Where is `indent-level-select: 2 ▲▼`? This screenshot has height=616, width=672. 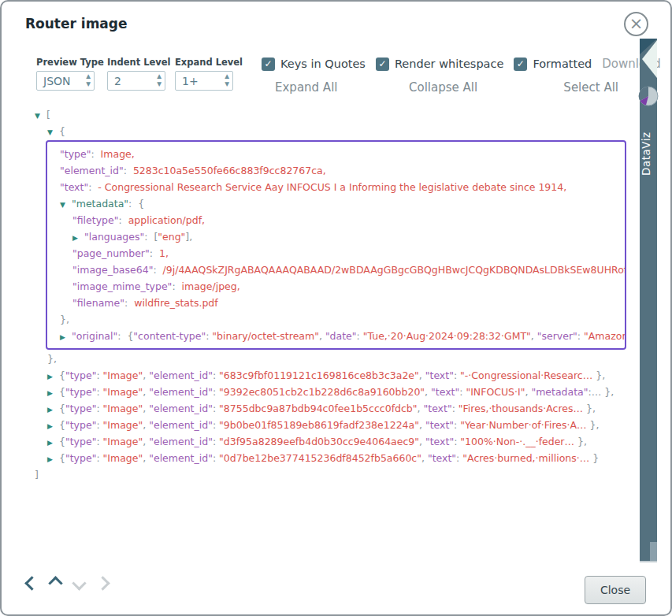 indent-level-select: 2 ▲▼ is located at coordinates (136, 80).